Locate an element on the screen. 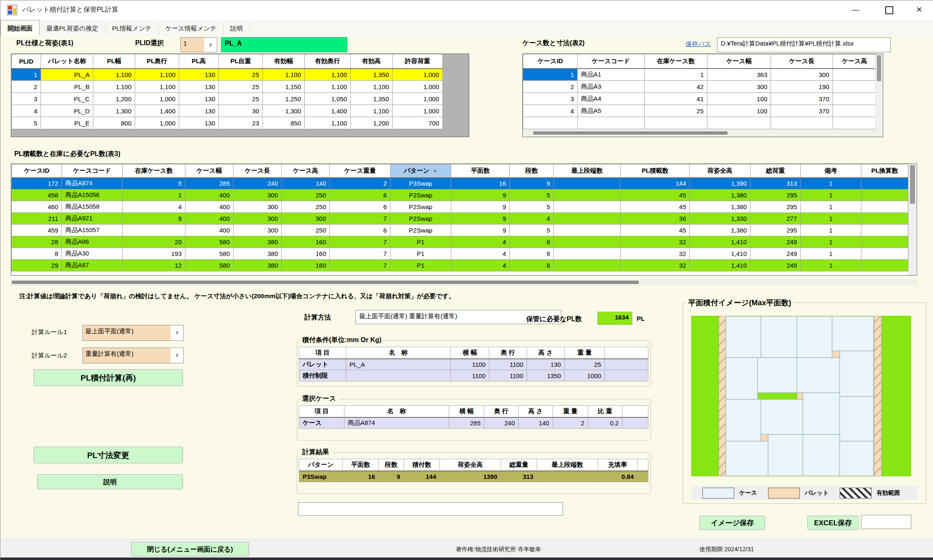  cell: 3 is located at coordinates (26, 99).